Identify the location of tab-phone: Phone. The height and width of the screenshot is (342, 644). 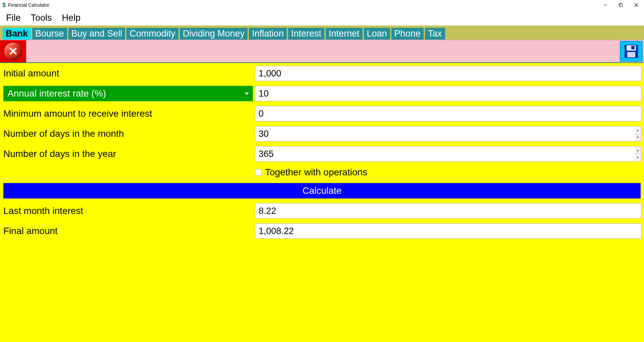
(408, 34).